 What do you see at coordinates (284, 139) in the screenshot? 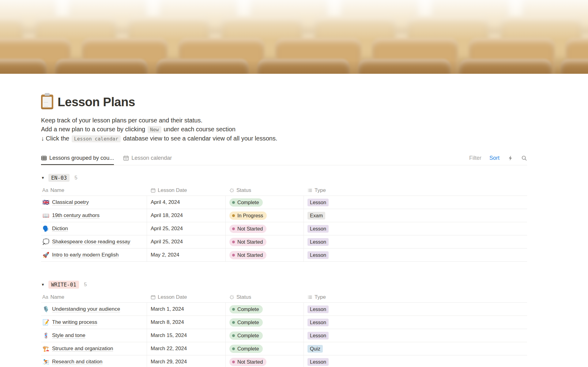
I see `description-line-3: ↓ Click the Lesson calendar database vie…` at bounding box center [284, 139].